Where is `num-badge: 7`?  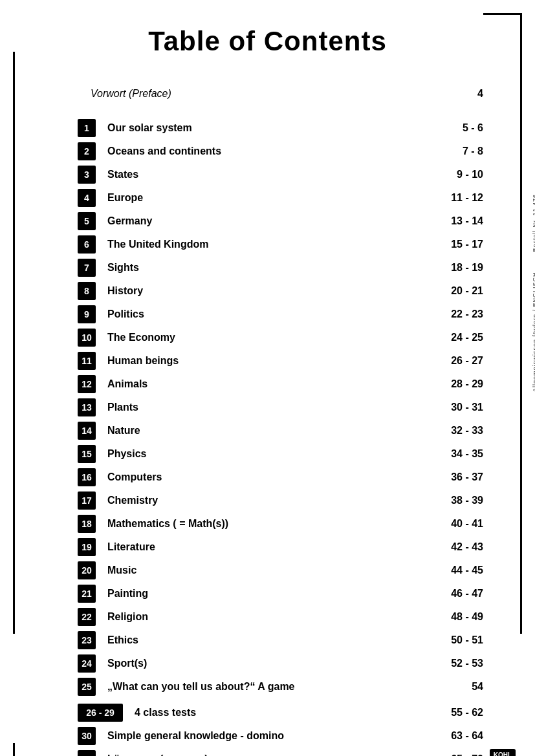 num-badge: 7 is located at coordinates (87, 268).